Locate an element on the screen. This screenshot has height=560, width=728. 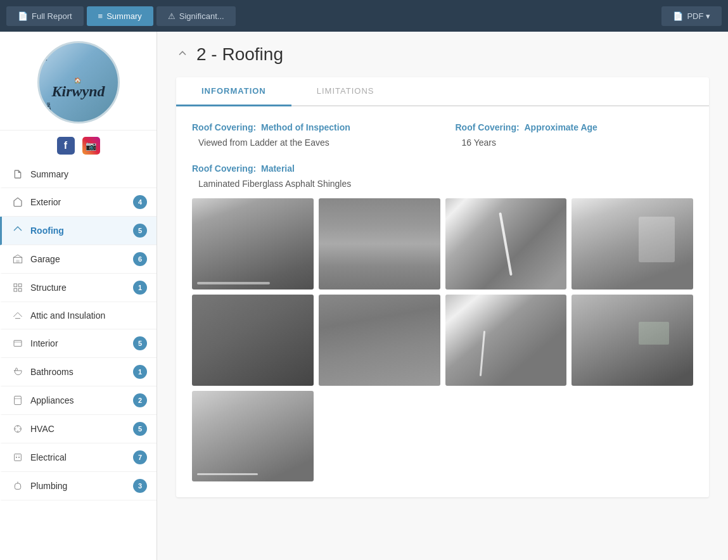
section-heading: 2 - Roofing is located at coordinates (239, 54).